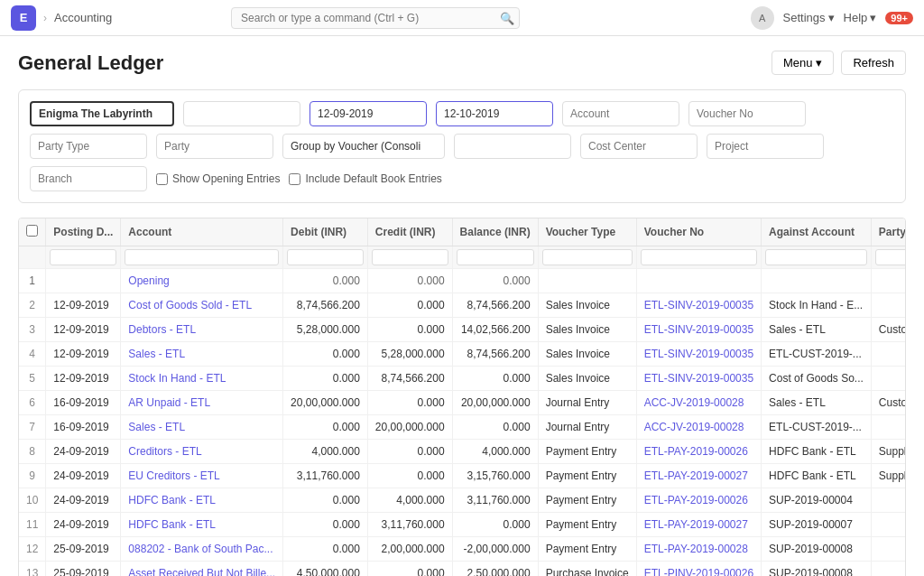 The height and width of the screenshot is (576, 924). I want to click on notification-badge: 99+, so click(899, 18).